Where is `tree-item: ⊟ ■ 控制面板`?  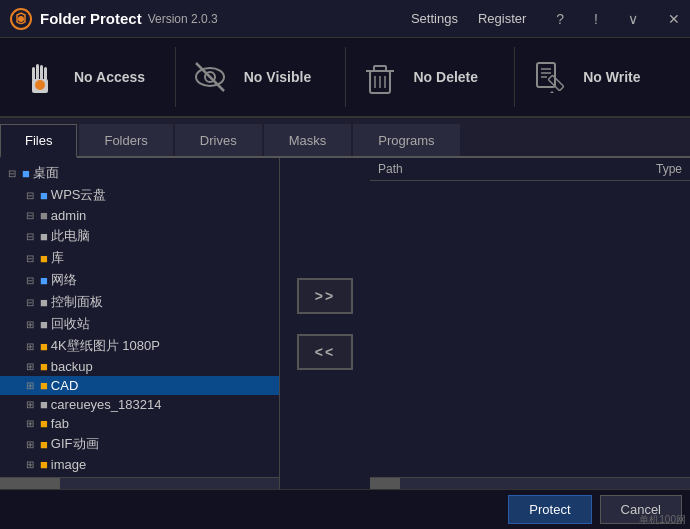 tree-item: ⊟ ■ 控制面板 is located at coordinates (140, 302).